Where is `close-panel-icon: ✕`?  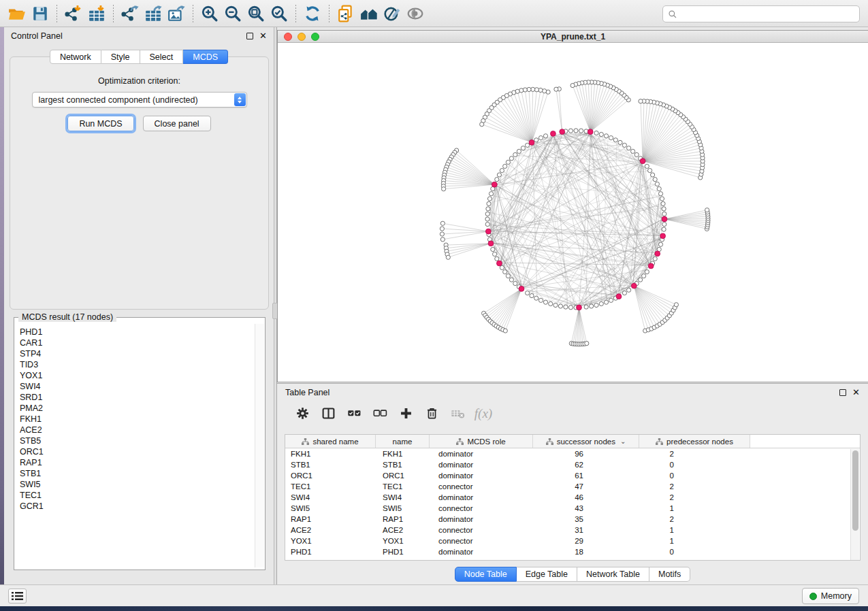 close-panel-icon: ✕ is located at coordinates (263, 36).